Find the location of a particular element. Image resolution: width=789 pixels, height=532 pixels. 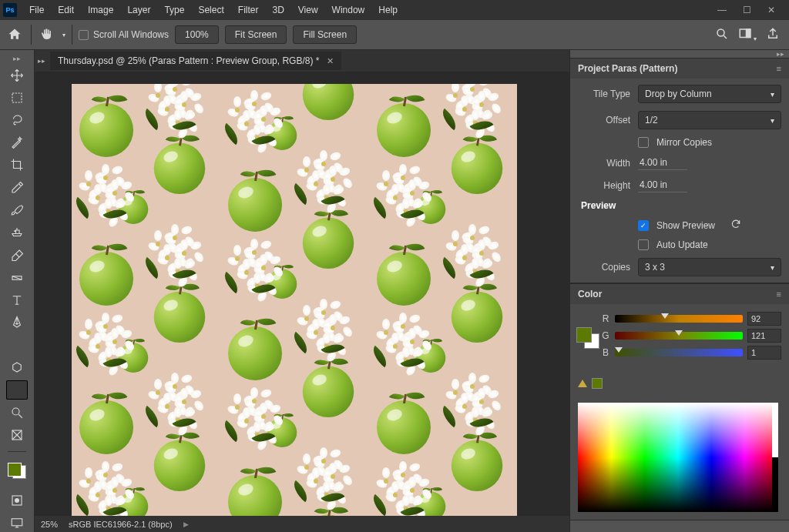

menu-edit: Edit is located at coordinates (66, 10).